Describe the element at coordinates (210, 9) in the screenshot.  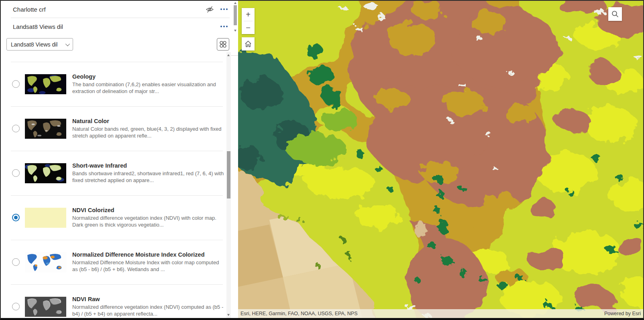
I see `visibility-hidden-icon` at that location.